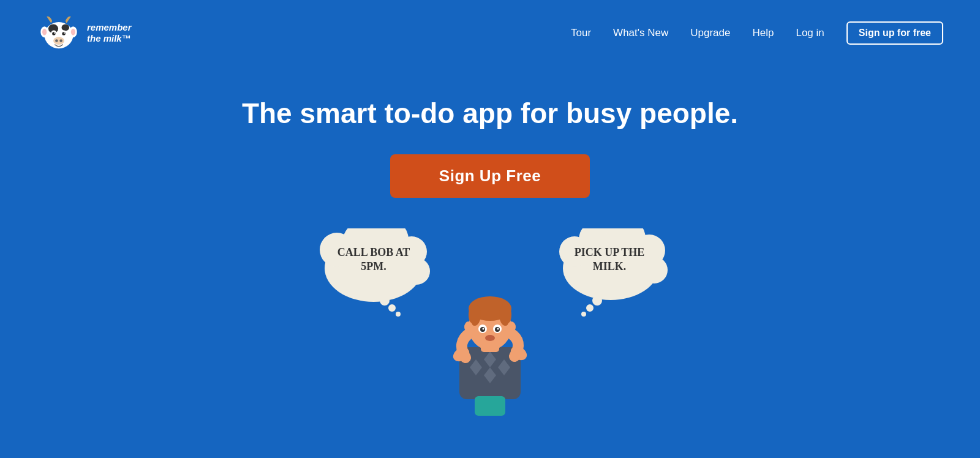 This screenshot has width=980, height=458. I want to click on person-illustration, so click(490, 337).